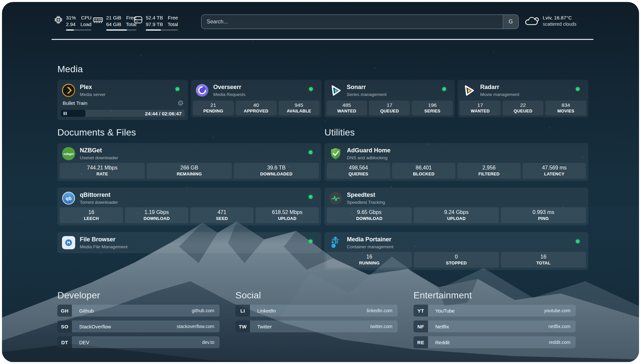 This screenshot has width=641, height=364. Describe the element at coordinates (456, 251) in the screenshot. I see `service-card-portainer: Media Portainer Container management 16 …` at that location.